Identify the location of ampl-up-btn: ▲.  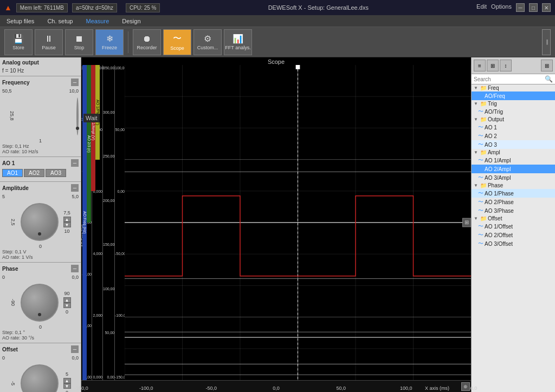
(67, 219).